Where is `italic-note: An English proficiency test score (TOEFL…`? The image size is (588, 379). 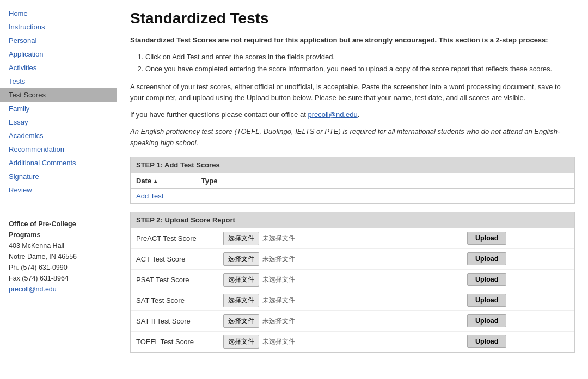
italic-note: An English proficiency test score (TOEFL… is located at coordinates (353, 138).